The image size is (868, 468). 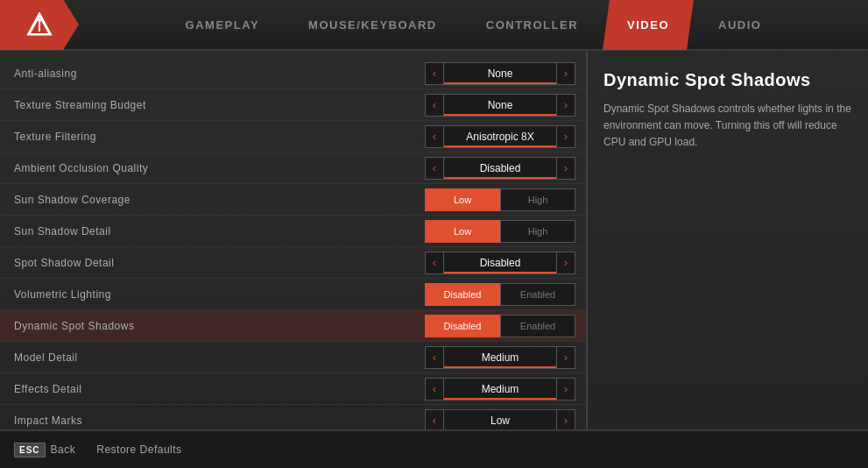 What do you see at coordinates (566, 74) in the screenshot?
I see `arrow-right-anti-aliasing: ›` at bounding box center [566, 74].